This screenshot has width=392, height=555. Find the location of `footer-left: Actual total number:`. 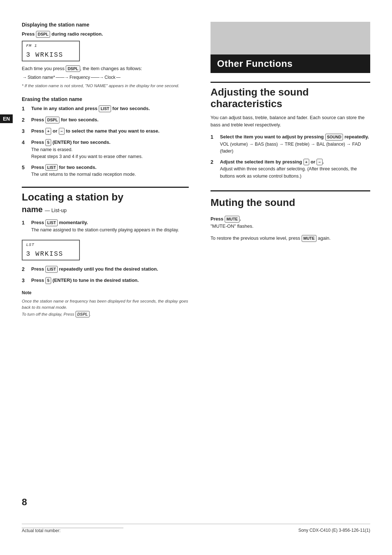

footer-left: Actual total number: is located at coordinates (73, 530).